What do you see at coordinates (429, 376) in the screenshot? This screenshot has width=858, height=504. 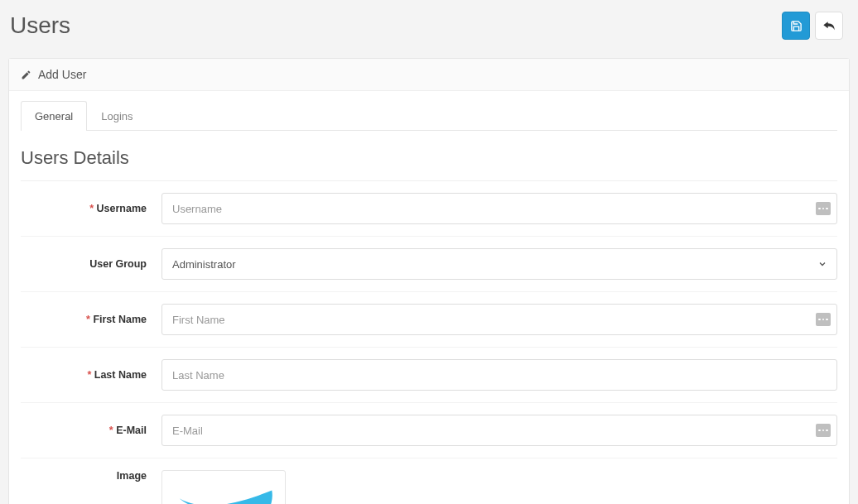 I see `row-last-name: Last Name` at bounding box center [429, 376].